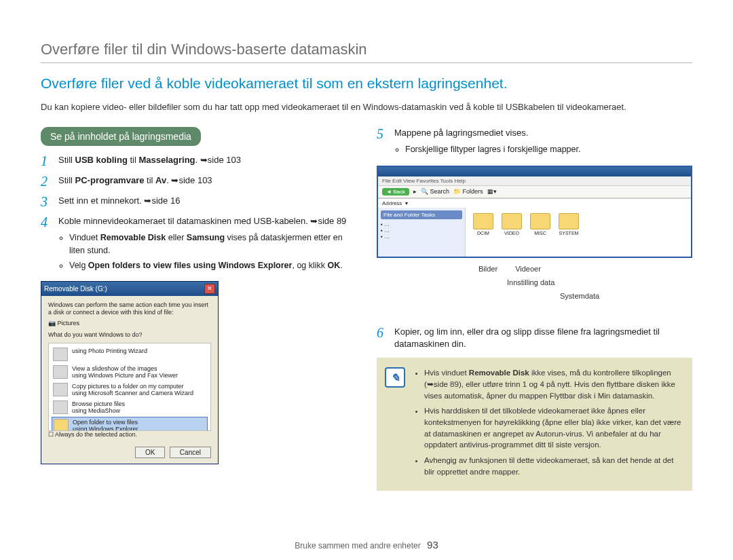  I want to click on folder-video: VIDEO, so click(512, 224).